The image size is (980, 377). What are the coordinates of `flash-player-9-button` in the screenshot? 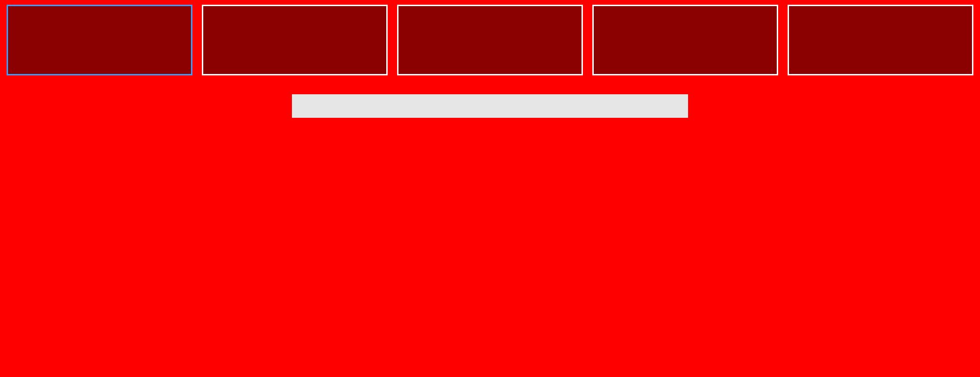 It's located at (685, 40).